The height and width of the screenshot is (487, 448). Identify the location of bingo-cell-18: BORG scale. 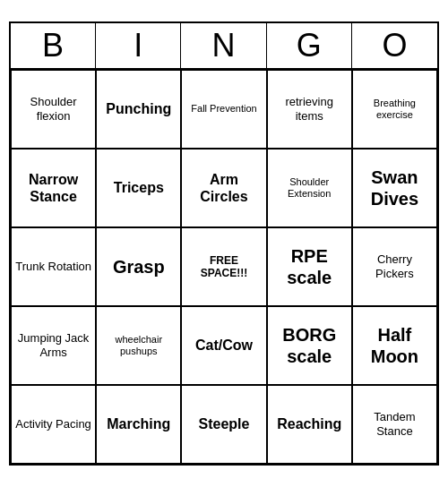
(310, 346).